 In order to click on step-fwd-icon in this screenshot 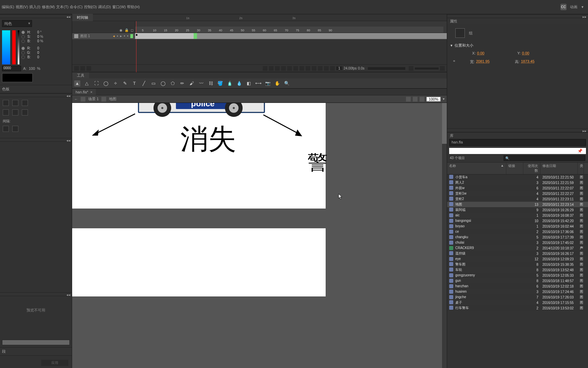, I will do `click(296, 68)`.